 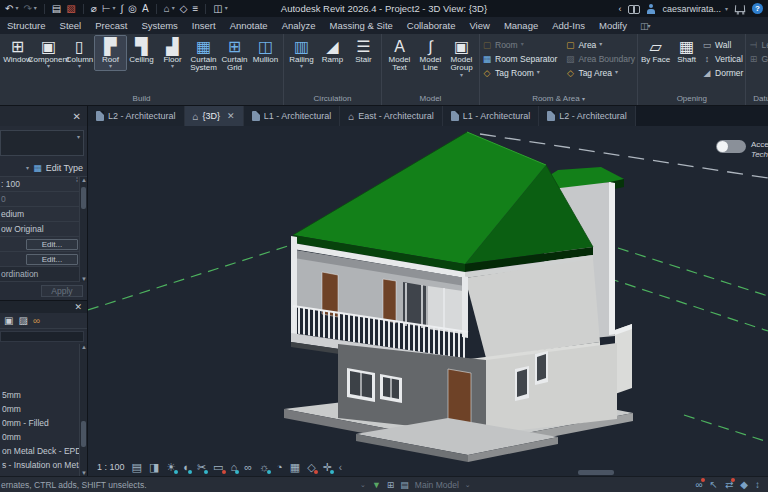 I want to click on select-by-face-icon: ◆, so click(x=744, y=484).